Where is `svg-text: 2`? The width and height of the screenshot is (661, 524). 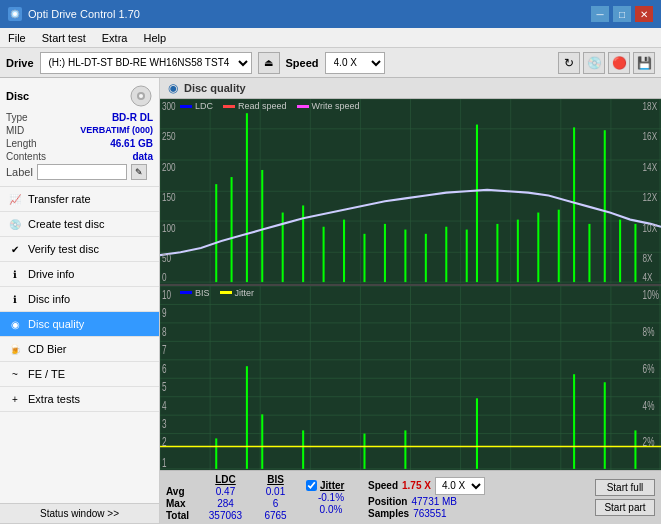
svg-text: 2 is located at coordinates (164, 441).